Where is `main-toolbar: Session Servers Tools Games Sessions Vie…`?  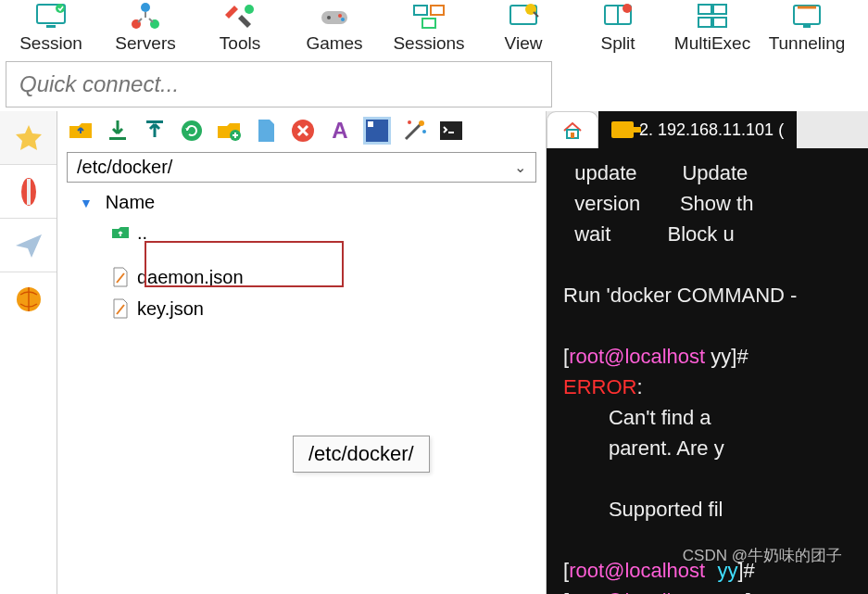 main-toolbar: Session Servers Tools Games Sessions Vie… is located at coordinates (434, 31).